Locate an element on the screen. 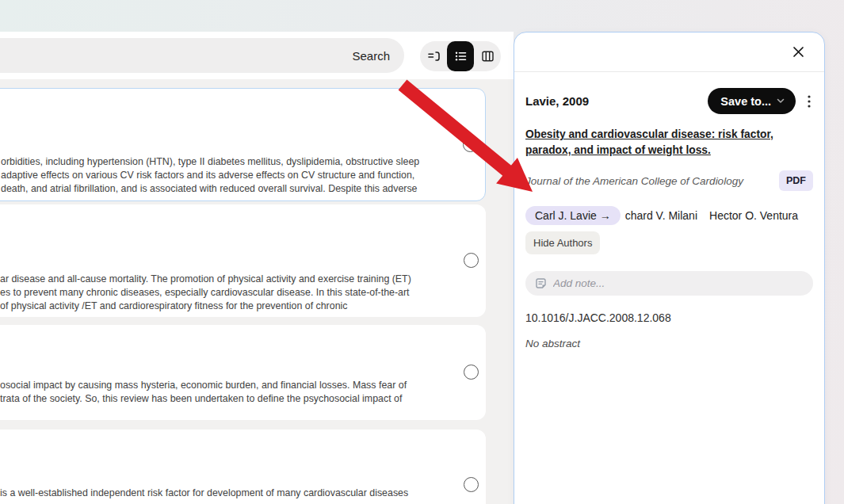 This screenshot has height=504, width=844. snippet-line: orbidities, including hypertension (HTN)… is located at coordinates (227, 162).